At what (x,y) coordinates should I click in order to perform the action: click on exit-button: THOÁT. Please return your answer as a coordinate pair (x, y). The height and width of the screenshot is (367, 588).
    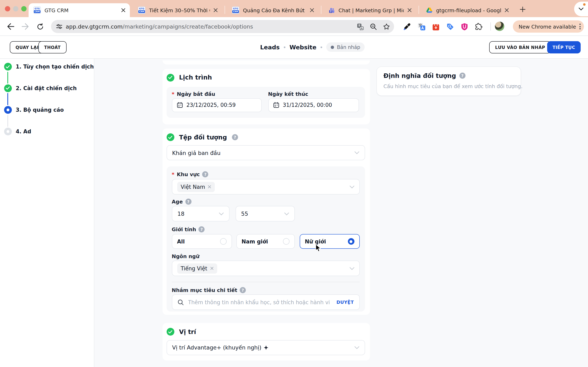
    Looking at the image, I should click on (52, 47).